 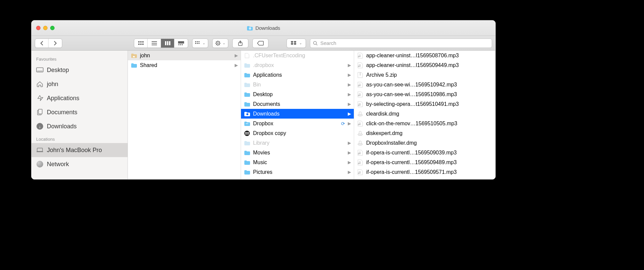 I want to click on sidebar-item-label: Applications, so click(x=63, y=98).